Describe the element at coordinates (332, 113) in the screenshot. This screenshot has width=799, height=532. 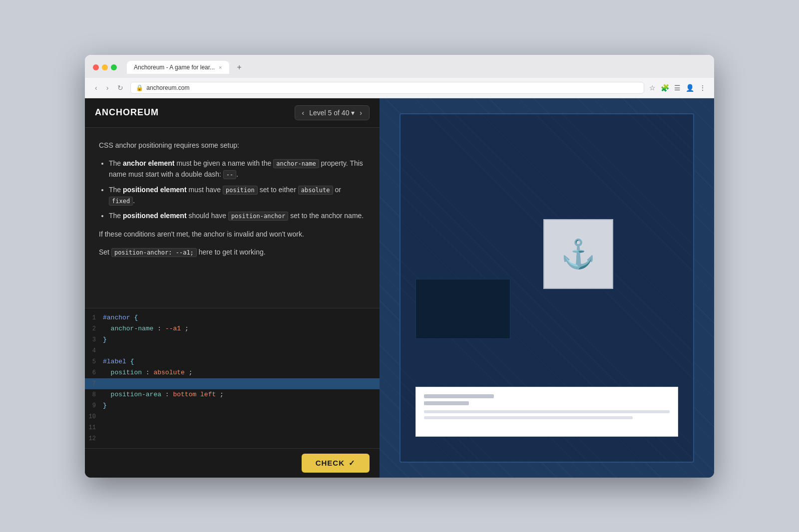
I see `level-nav: ‹ Level 5 of 40 ▾ ›` at that location.